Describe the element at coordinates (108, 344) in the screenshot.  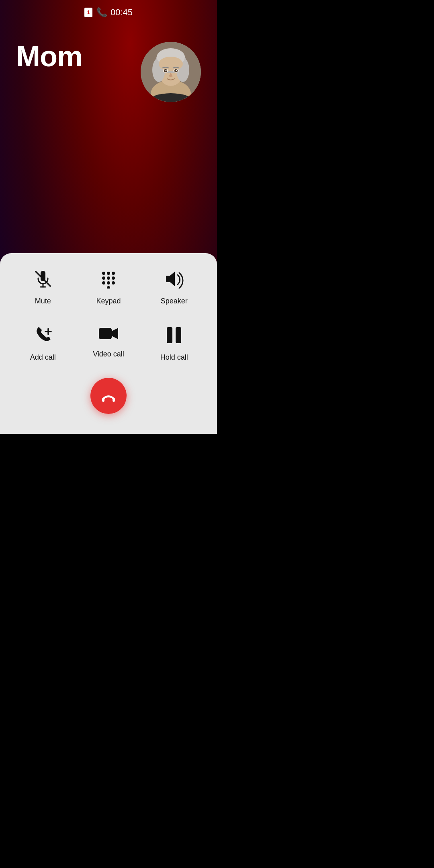
I see `controls-panel: Mute Keypad` at that location.